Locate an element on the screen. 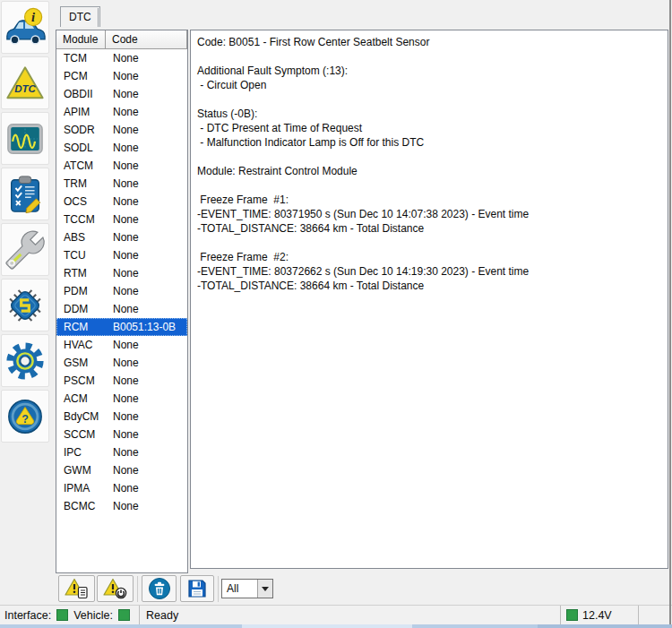 This screenshot has height=628, width=672. table-row: RTMNone is located at coordinates (122, 273).